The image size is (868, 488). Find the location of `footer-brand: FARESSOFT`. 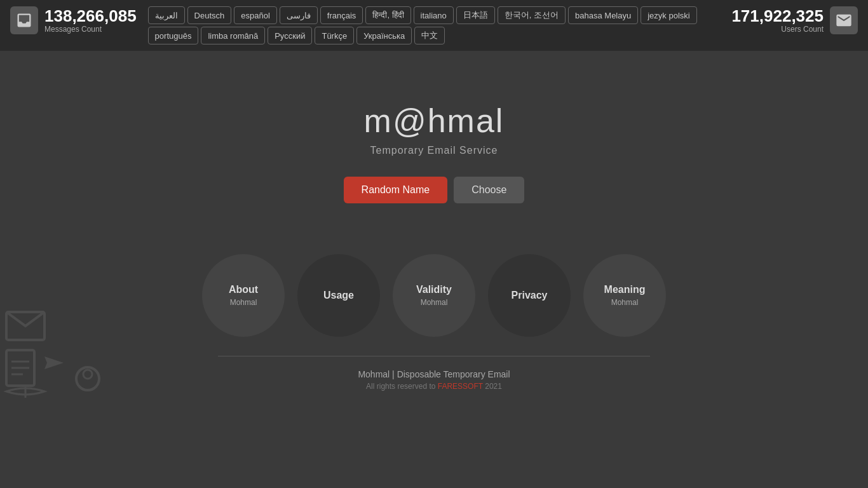

footer-brand: FARESSOFT is located at coordinates (460, 386).